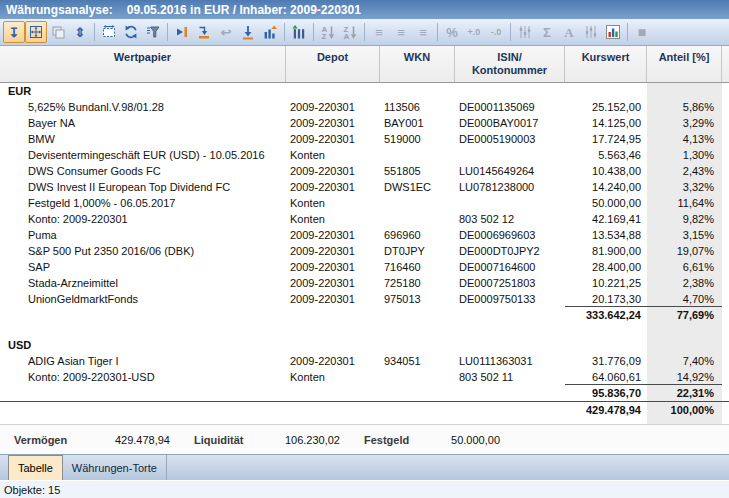 The width and height of the screenshot is (729, 498). What do you see at coordinates (364, 187) in the screenshot?
I see `table-row: DWS Invest II European Top Dividend FC 2…` at bounding box center [364, 187].